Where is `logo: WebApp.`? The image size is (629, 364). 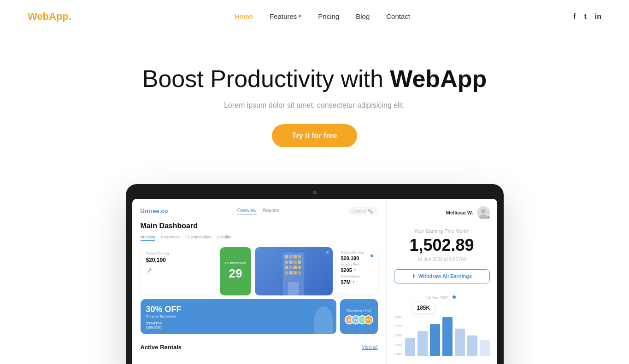
logo: WebApp. is located at coordinates (50, 17).